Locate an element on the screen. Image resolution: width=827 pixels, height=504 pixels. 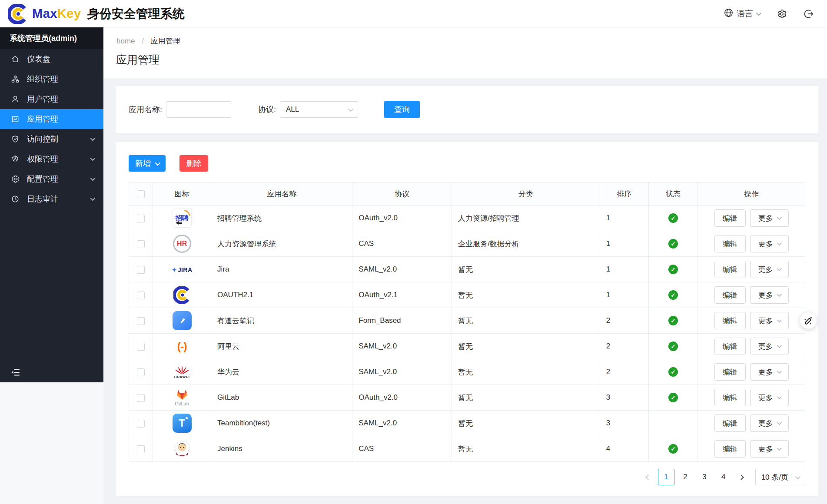
sidebar-item-permissions: 权限管理 is located at coordinates (52, 159).